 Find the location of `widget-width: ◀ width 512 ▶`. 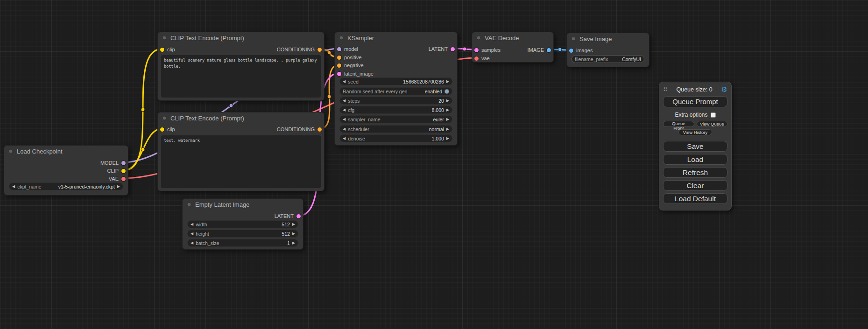

widget-width: ◀ width 512 ▶ is located at coordinates (243, 224).